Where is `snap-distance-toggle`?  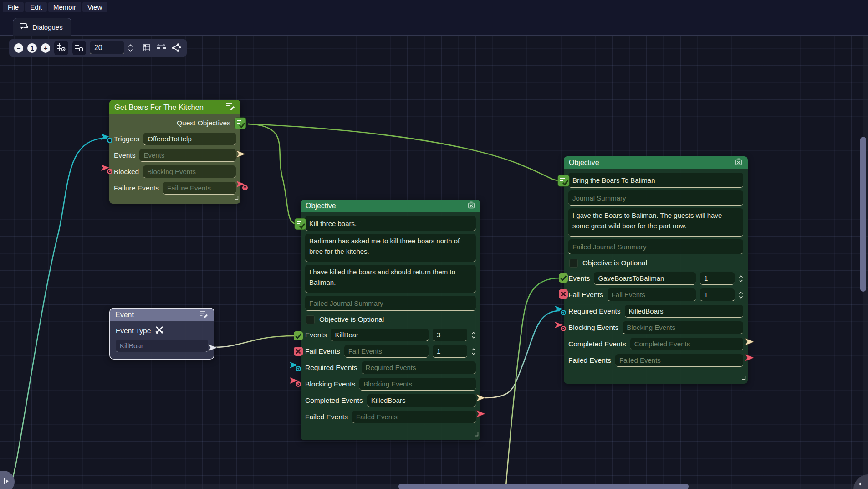
snap-distance-toggle is located at coordinates (79, 48).